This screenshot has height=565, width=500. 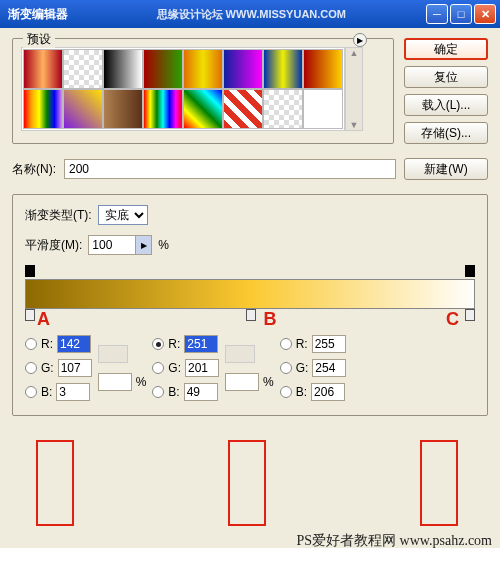 What do you see at coordinates (329, 344) in the screenshot?
I see `r-c-input` at bounding box center [329, 344].